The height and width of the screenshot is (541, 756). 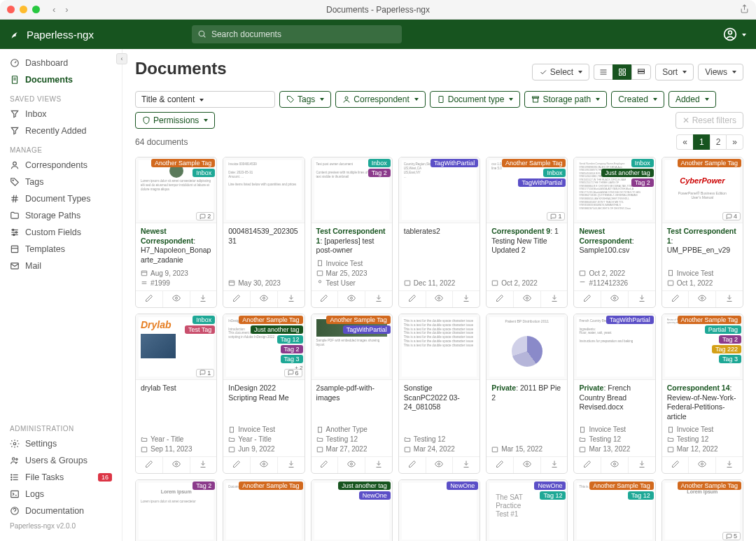 I want to click on correspondent: Private, so click(x=504, y=388).